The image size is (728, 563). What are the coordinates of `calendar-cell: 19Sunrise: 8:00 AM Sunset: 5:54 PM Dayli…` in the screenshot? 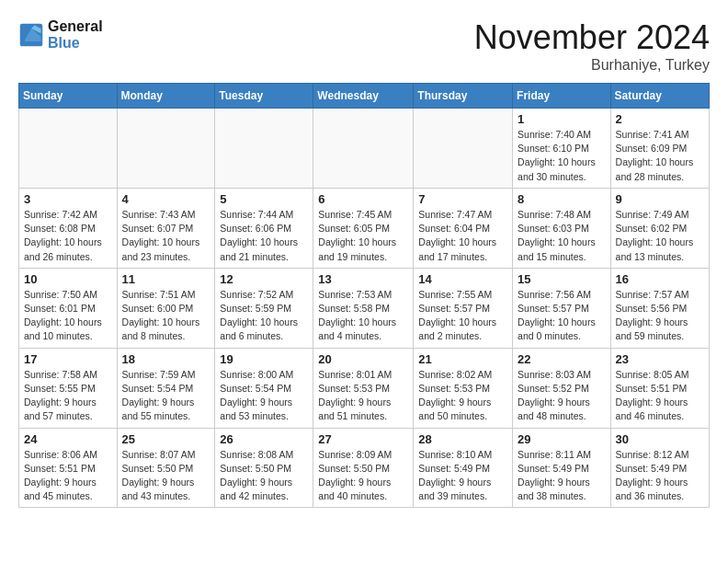 It's located at (265, 388).